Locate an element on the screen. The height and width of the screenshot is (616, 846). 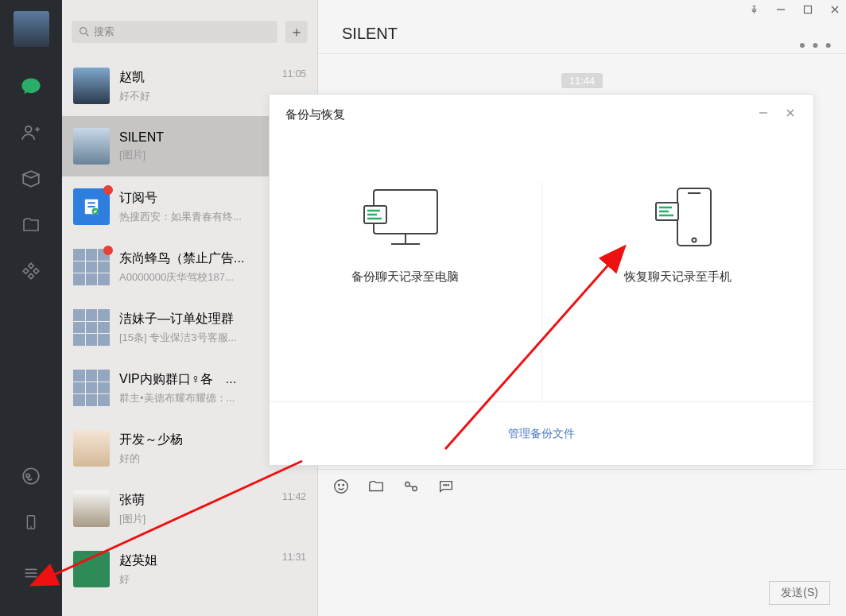
add-button: ＋ is located at coordinates (297, 32).